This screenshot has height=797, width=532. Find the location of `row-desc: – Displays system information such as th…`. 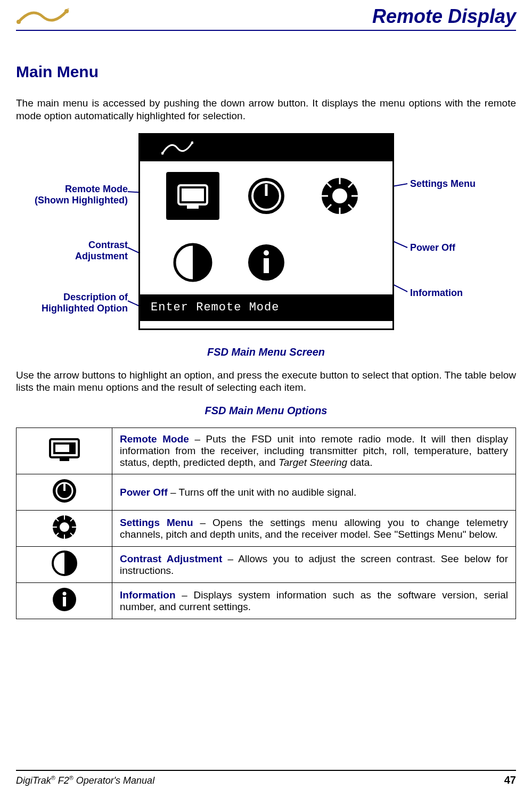

row-desc: – Displays system information such as th… is located at coordinates (314, 601).